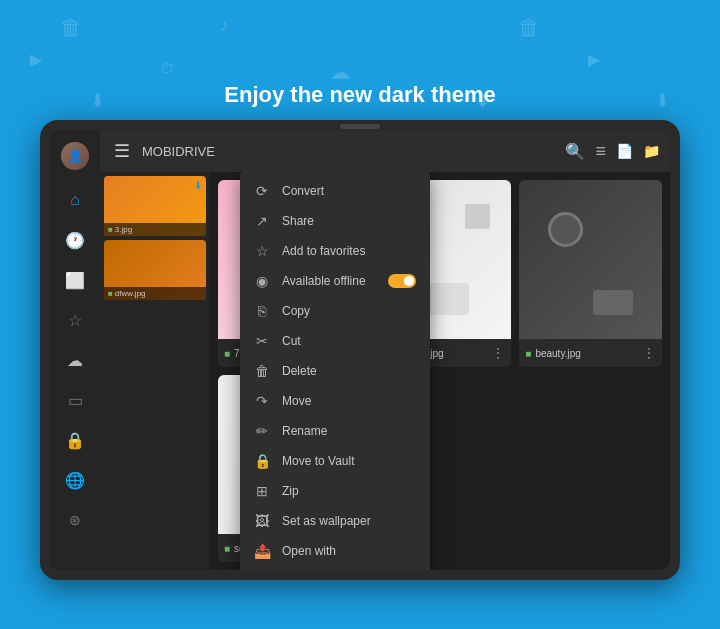  I want to click on nav-tablet: ▭, so click(75, 400).